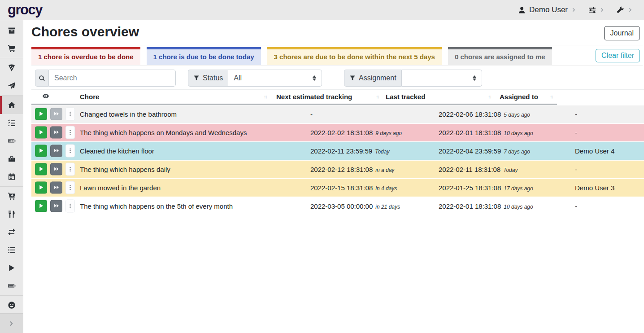  I want to click on sidebar-item-userentity-example, so click(12, 305).